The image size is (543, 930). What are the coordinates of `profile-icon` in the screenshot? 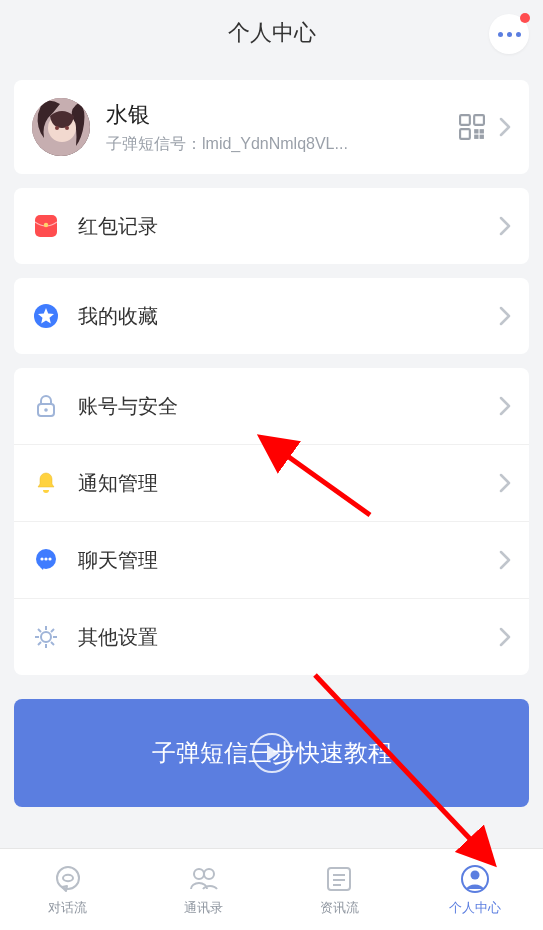 It's located at (475, 879).